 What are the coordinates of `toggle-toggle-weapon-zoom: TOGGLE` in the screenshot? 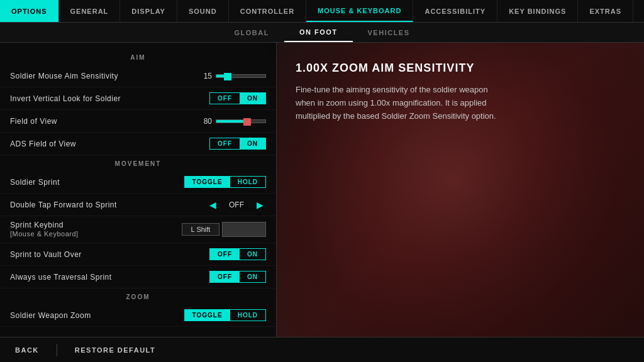 It's located at (208, 315).